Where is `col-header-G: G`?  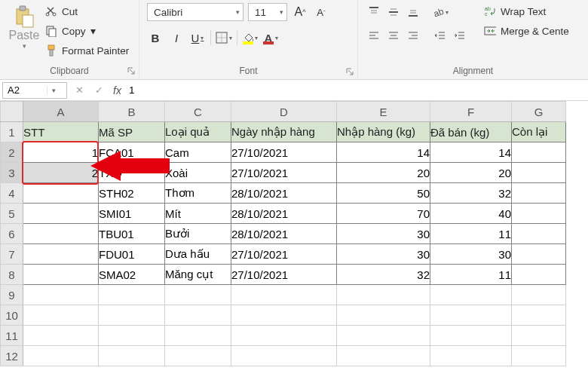 col-header-G: G is located at coordinates (539, 112).